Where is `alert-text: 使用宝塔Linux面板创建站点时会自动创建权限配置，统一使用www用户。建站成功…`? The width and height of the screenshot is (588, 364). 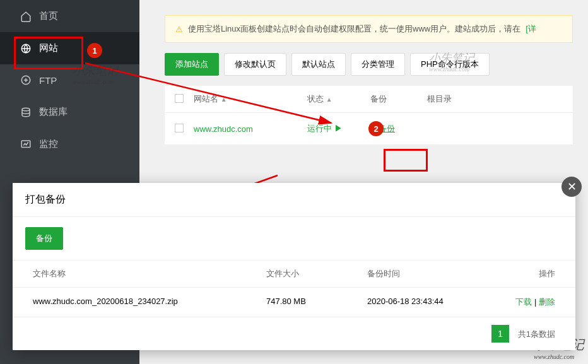
alert-text: 使用宝塔Linux面板创建站点时会自动创建权限配置，统一使用www用户。建站成功… is located at coordinates (355, 29).